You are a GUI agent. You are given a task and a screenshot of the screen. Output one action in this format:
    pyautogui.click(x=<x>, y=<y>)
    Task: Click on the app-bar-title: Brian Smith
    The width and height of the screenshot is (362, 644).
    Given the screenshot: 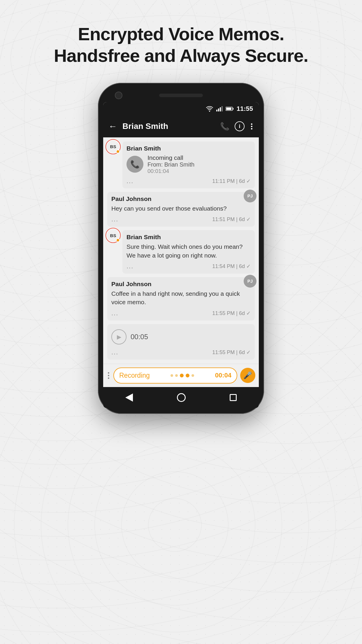 What is the action you would take?
    pyautogui.click(x=168, y=126)
    